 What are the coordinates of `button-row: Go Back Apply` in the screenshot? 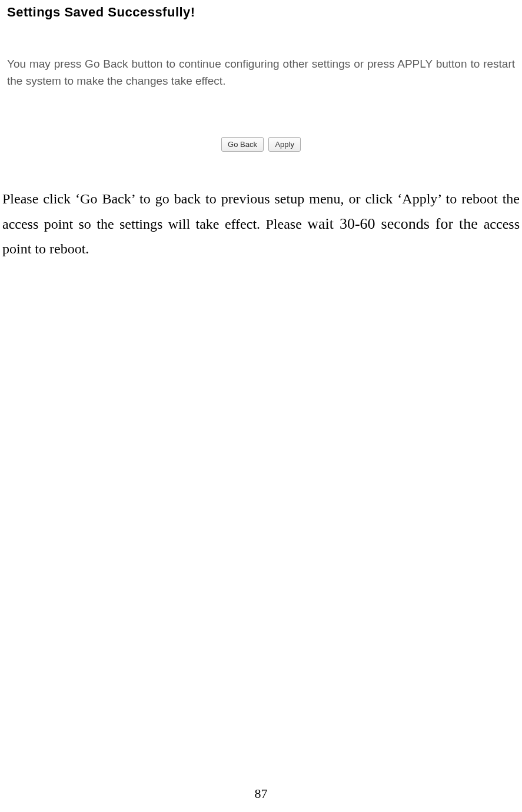 It's located at (261, 145).